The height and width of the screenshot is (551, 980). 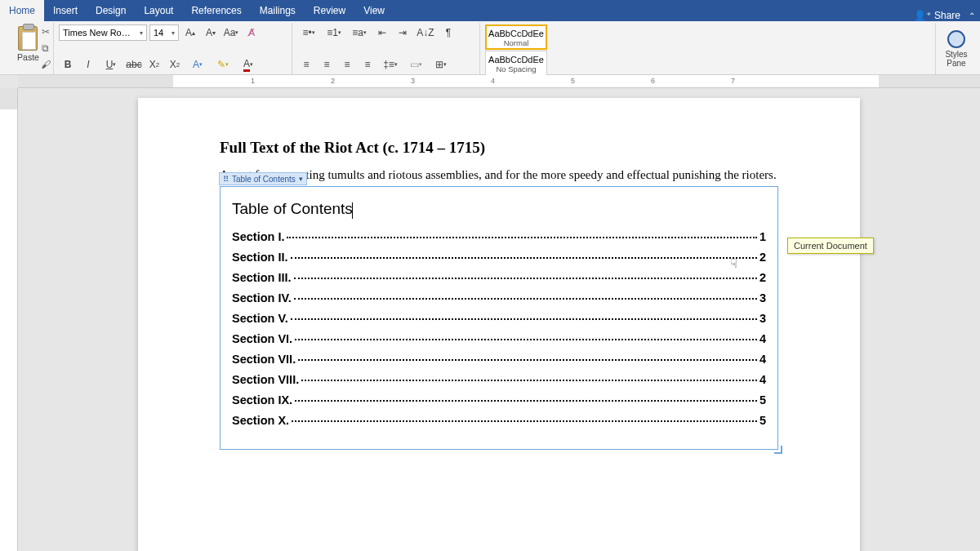 I want to click on grow-font-button: A▴, so click(x=190, y=33).